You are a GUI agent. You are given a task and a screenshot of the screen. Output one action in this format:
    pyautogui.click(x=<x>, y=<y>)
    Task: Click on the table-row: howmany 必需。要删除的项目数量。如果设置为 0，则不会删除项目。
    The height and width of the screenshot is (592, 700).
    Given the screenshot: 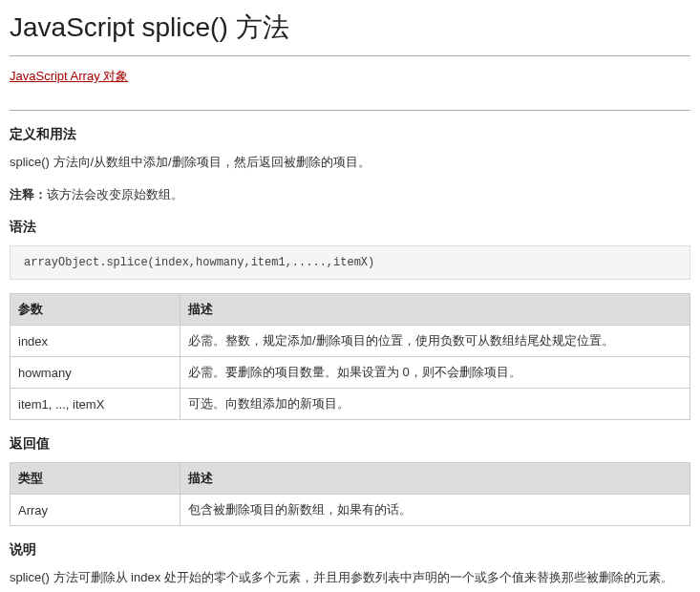 What is the action you would take?
    pyautogui.click(x=350, y=372)
    